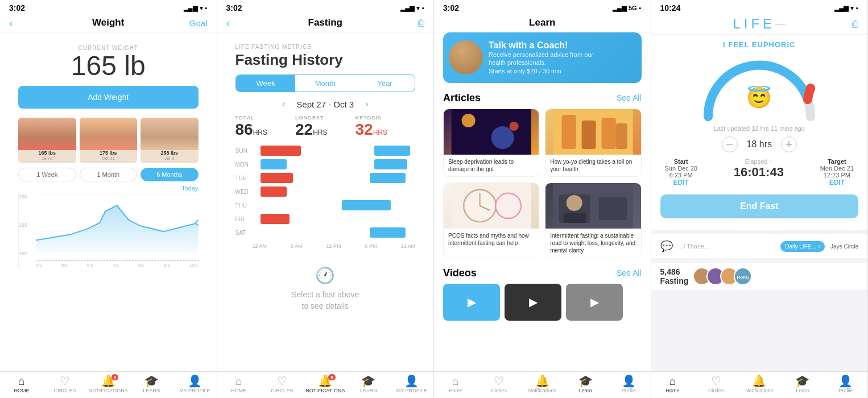 This screenshot has width=868, height=398. Describe the element at coordinates (170, 175) in the screenshot. I see `filter-6-months: 6 Months` at that location.